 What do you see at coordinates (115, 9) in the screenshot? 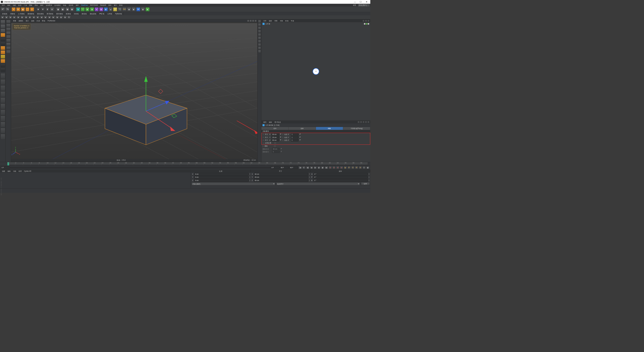
I see `add-light: ☀` at bounding box center [115, 9].